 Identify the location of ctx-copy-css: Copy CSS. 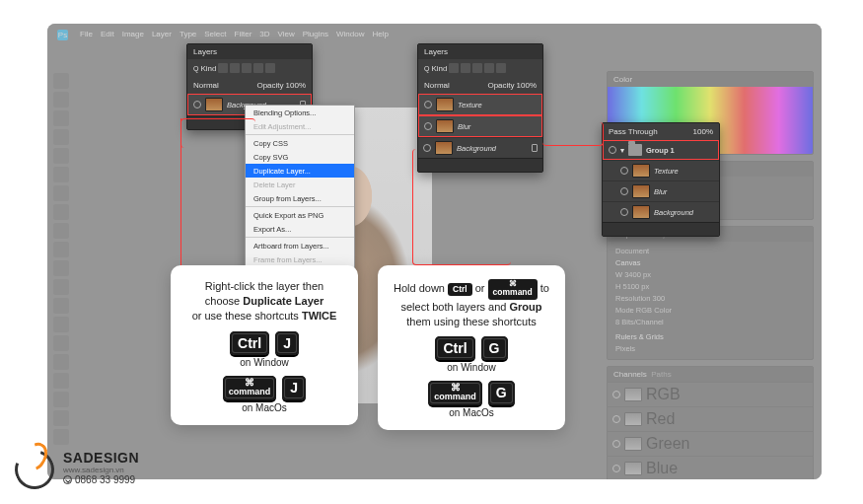
(300, 143).